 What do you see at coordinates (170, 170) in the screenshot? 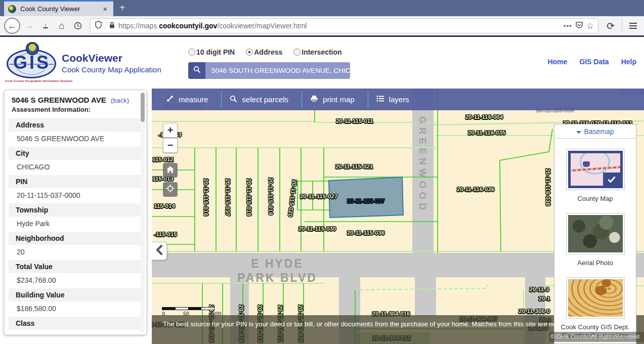
I see `house-icon` at bounding box center [170, 170].